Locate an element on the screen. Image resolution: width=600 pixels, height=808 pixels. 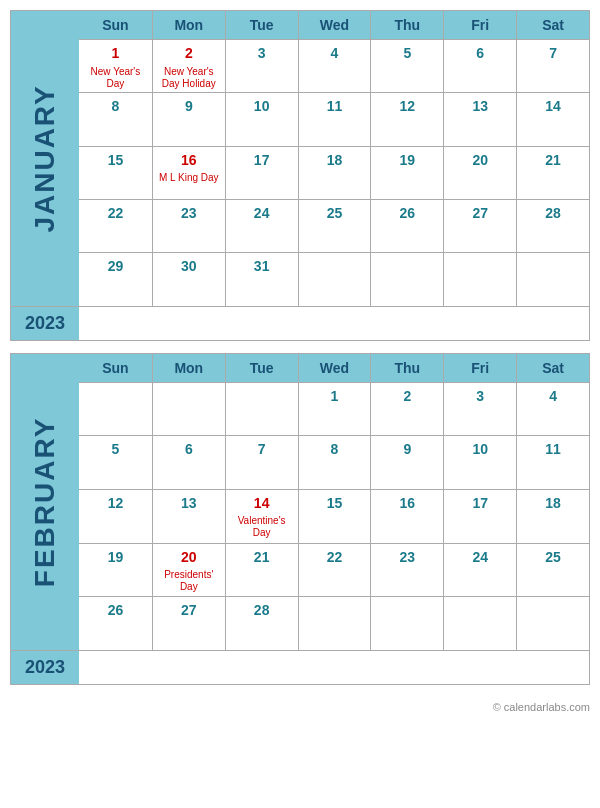
day-cell: 3 is located at coordinates (262, 66).